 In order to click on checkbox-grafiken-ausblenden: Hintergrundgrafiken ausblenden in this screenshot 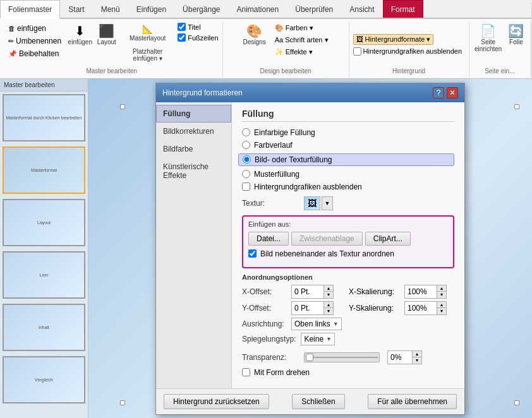, I will do `click(408, 52)`.